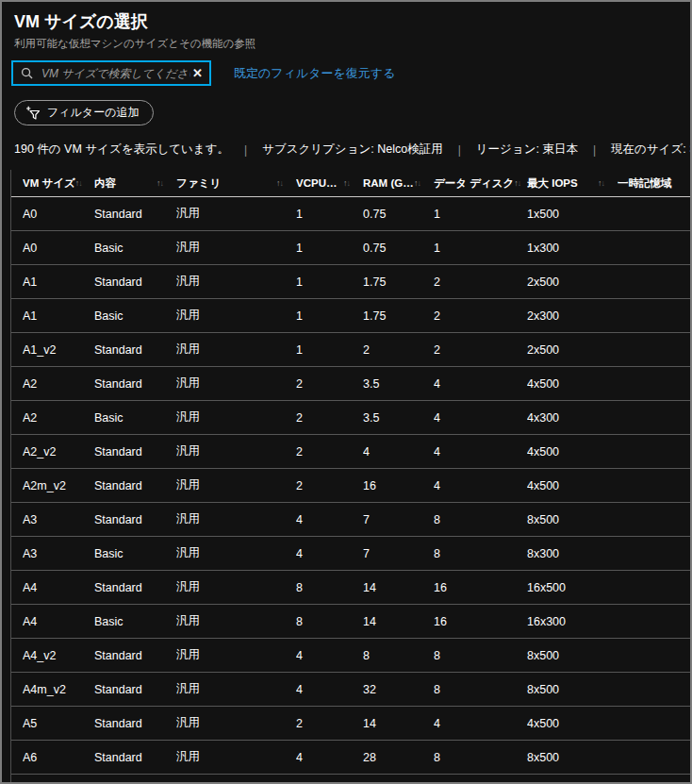  What do you see at coordinates (398, 183) in the screenshot?
I see `column-header-ram_gb: RAM (G…↑↓` at bounding box center [398, 183].